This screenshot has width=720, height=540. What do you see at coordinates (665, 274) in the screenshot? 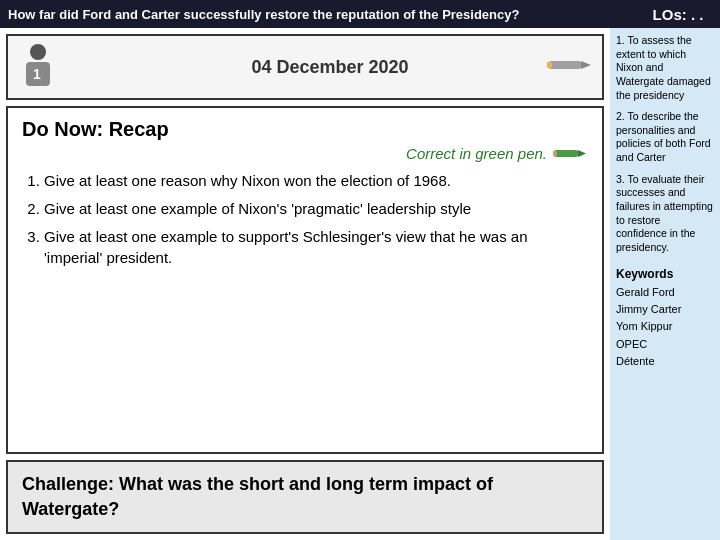
I see `keywords-title: Keywords` at bounding box center [665, 274].